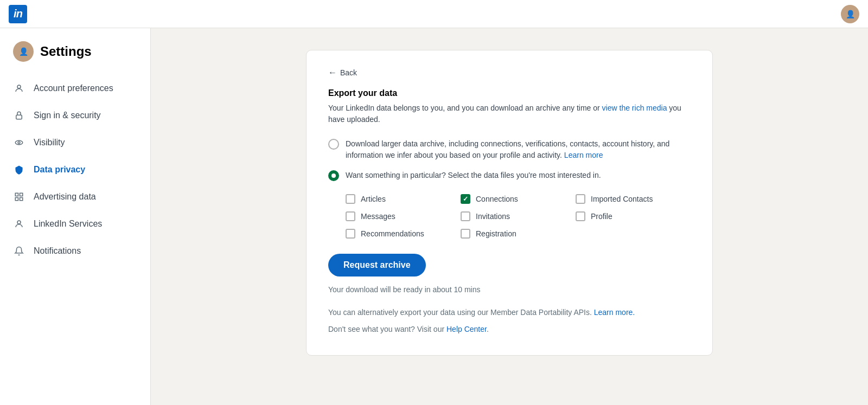 The height and width of the screenshot is (405, 868). Describe the element at coordinates (75, 143) in the screenshot. I see `sidebar-item-visibility: Visibility` at that location.